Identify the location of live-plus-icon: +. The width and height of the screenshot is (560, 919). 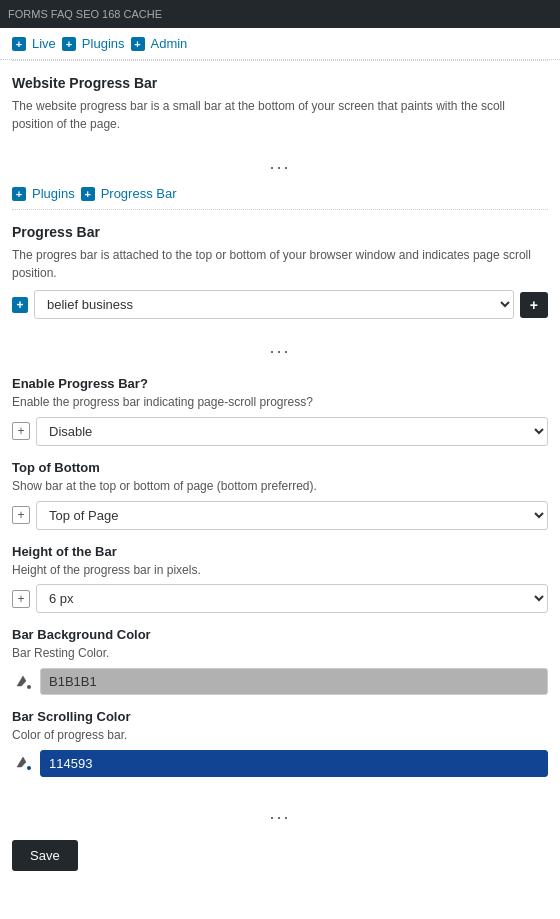
(19, 44).